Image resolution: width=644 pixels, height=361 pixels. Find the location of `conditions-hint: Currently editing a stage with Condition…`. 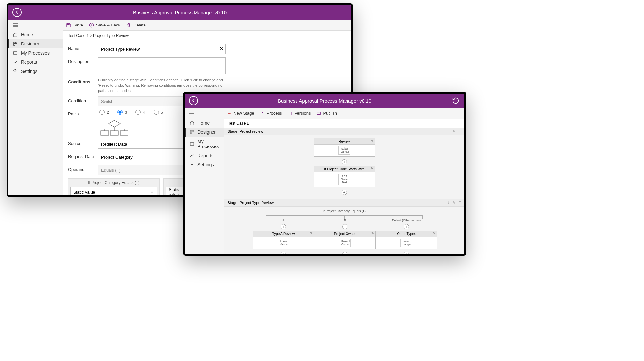

conditions-hint: Currently editing a stage with Condition… is located at coordinates (162, 85).